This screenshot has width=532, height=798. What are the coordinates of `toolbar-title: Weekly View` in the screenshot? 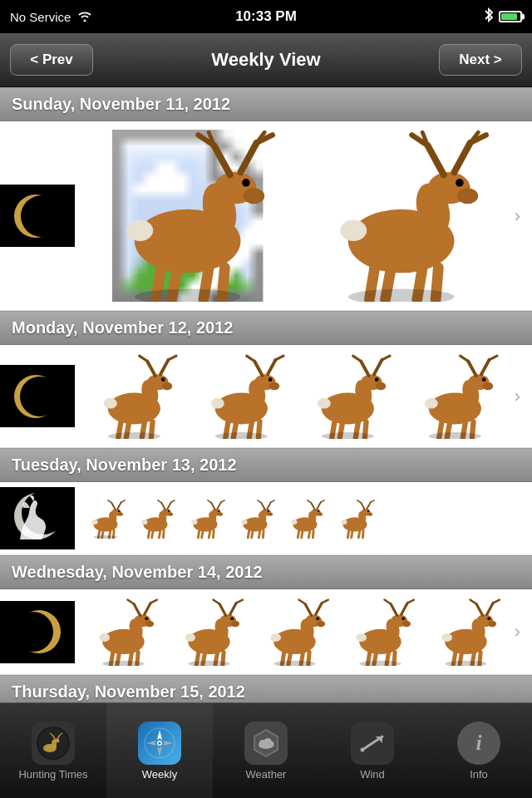 It's located at (266, 60).